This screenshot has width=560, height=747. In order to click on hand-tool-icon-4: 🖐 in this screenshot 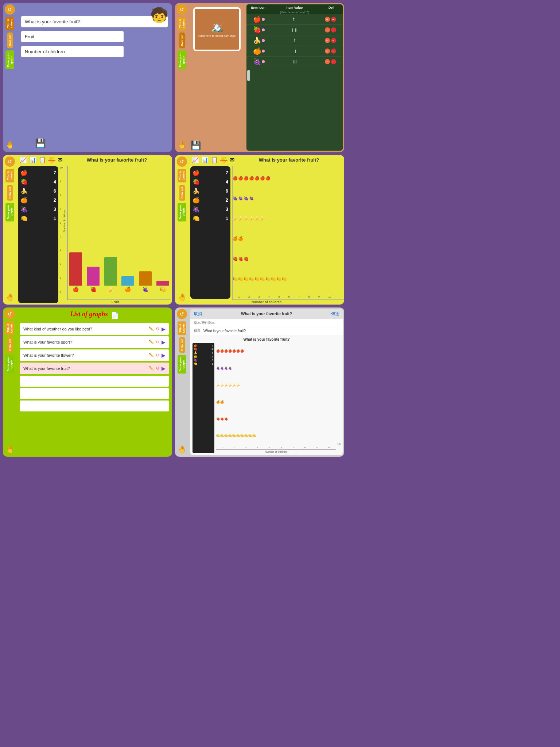, I will do `click(224, 160)`.